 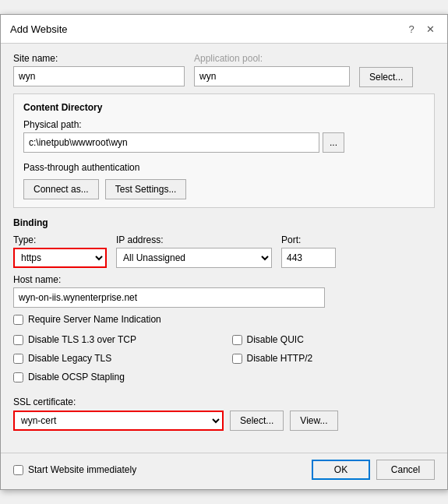 What do you see at coordinates (19, 358) in the screenshot?
I see `disable-legacy-tls-checkbox` at bounding box center [19, 358].